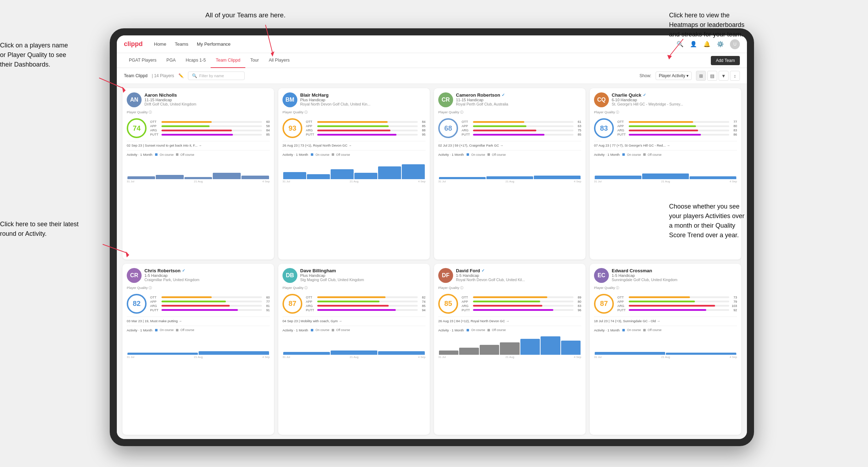 This screenshot has width=868, height=467. I want to click on card-header: DB Dave Billingham Plus Handicap Stg Mag…, so click(354, 275).